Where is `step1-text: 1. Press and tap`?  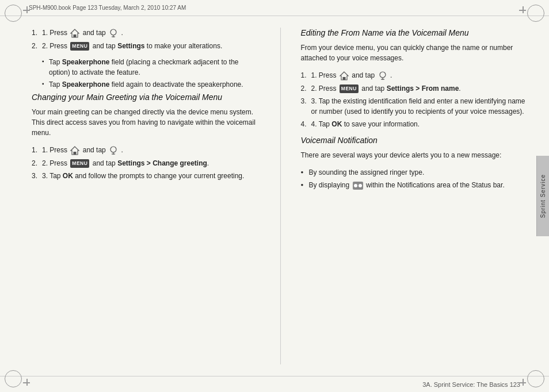 step1-text: 1. Press and tap is located at coordinates (83, 33).